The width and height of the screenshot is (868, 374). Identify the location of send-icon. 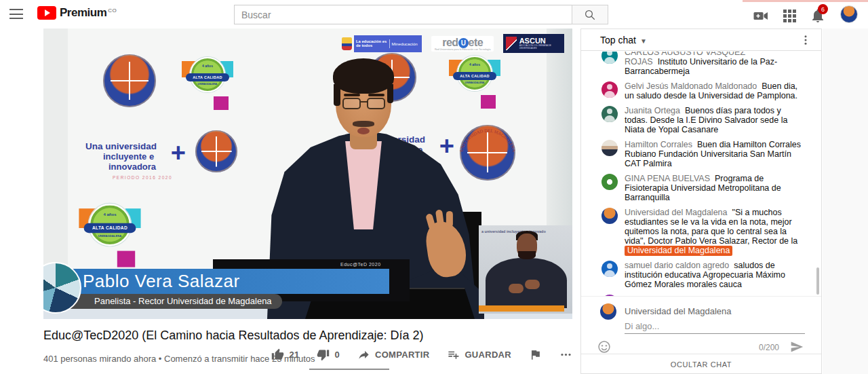
(797, 347).